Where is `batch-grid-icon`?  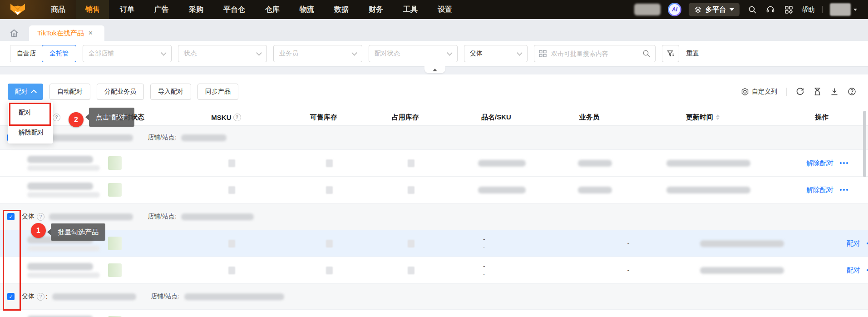 batch-grid-icon is located at coordinates (543, 54).